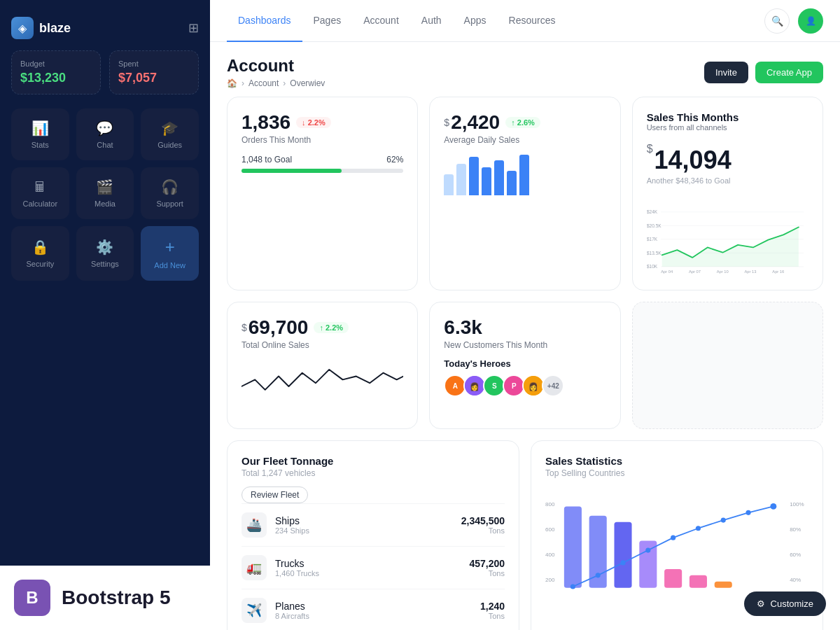 This screenshot has height=630, width=840. Describe the element at coordinates (105, 193) in the screenshot. I see `sidebar-item-media: 🎬 Media` at that location.